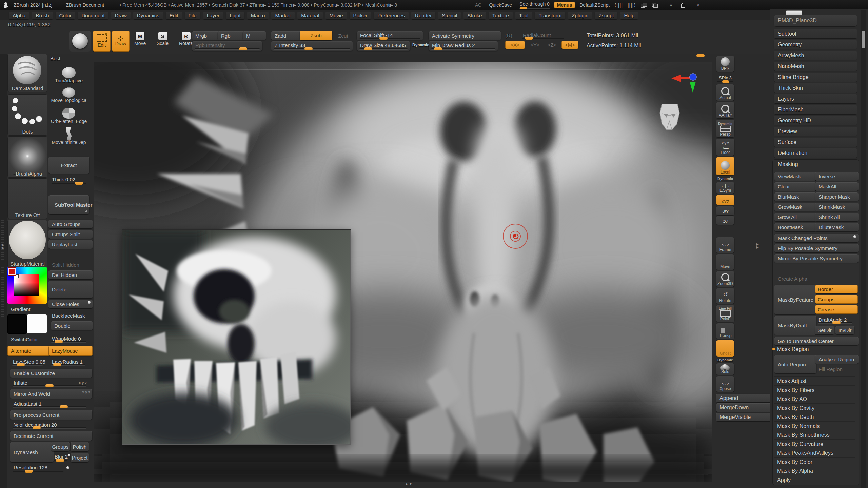  Describe the element at coordinates (815, 480) in the screenshot. I see `mask-list-apply: Apply` at that location.